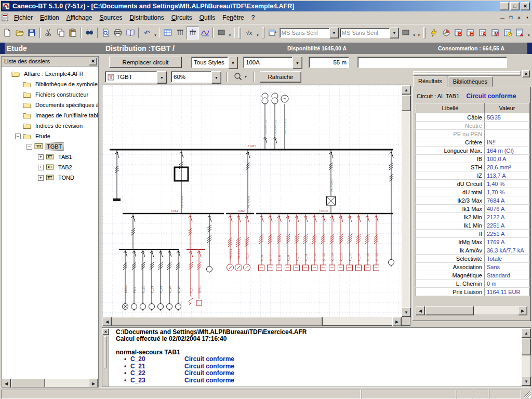 The image size is (532, 399). Describe the element at coordinates (50, 95) in the screenshot. I see `tree-item-fichiers-constructeur: Fichiers constructeur` at that location.